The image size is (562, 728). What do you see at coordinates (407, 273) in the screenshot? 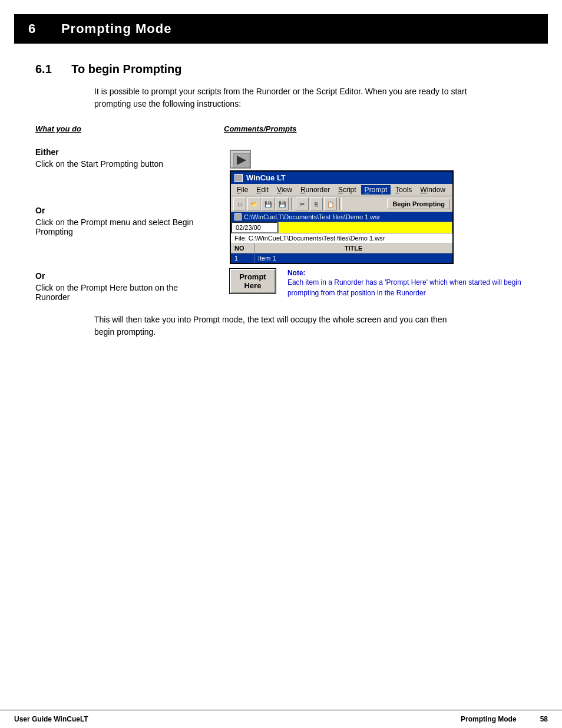
I see `note-label: Note:` at bounding box center [407, 273].